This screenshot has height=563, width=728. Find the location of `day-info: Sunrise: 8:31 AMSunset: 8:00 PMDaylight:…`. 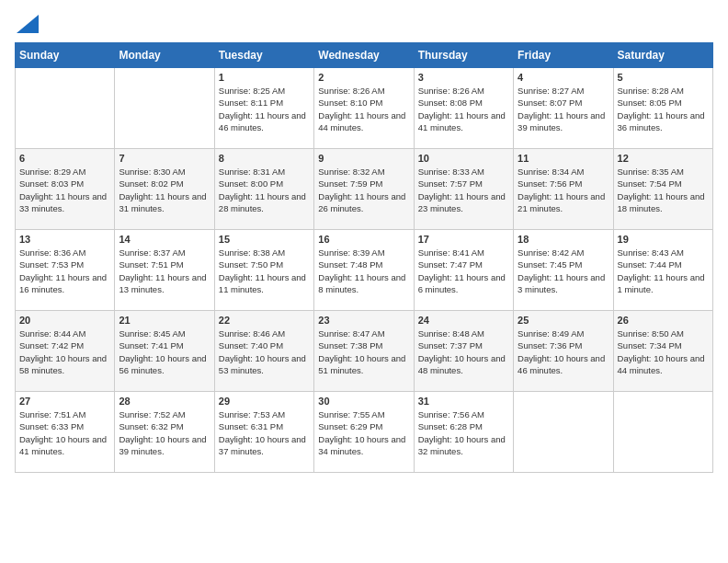

day-info: Sunrise: 8:31 AMSunset: 8:00 PMDaylight:… is located at coordinates (265, 190).